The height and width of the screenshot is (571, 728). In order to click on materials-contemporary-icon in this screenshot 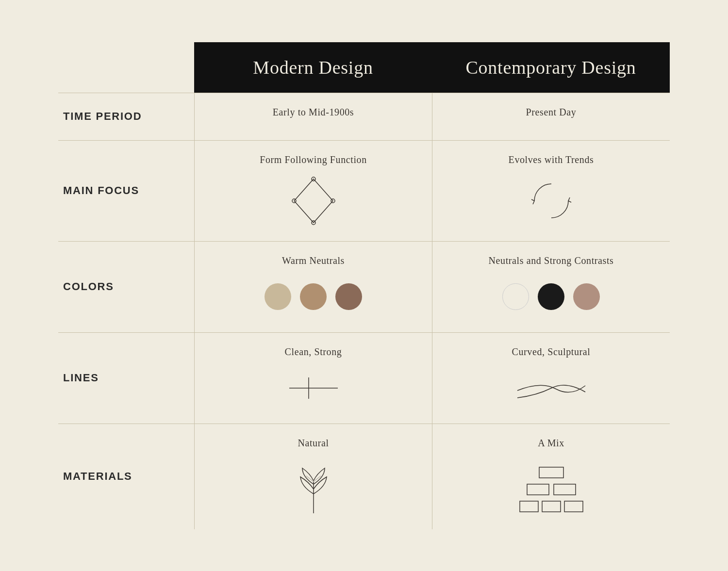, I will do `click(551, 487)`.